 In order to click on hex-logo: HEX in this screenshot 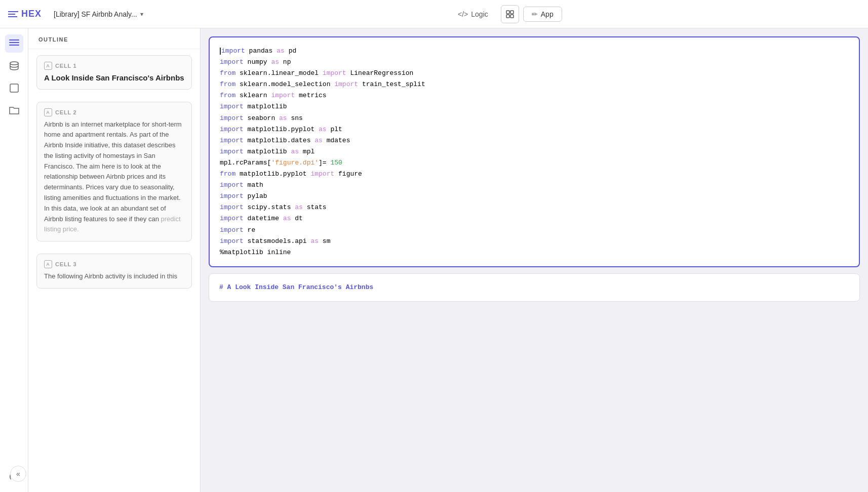, I will do `click(25, 14)`.